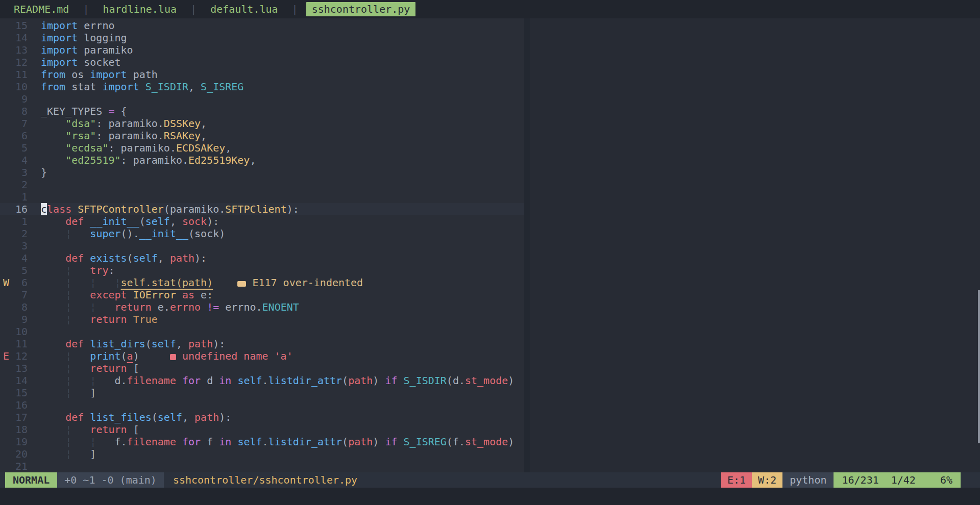  I want to click on code-line: 8 ¦ ¦ return e.errno != errno.ENOENT, so click(490, 307).